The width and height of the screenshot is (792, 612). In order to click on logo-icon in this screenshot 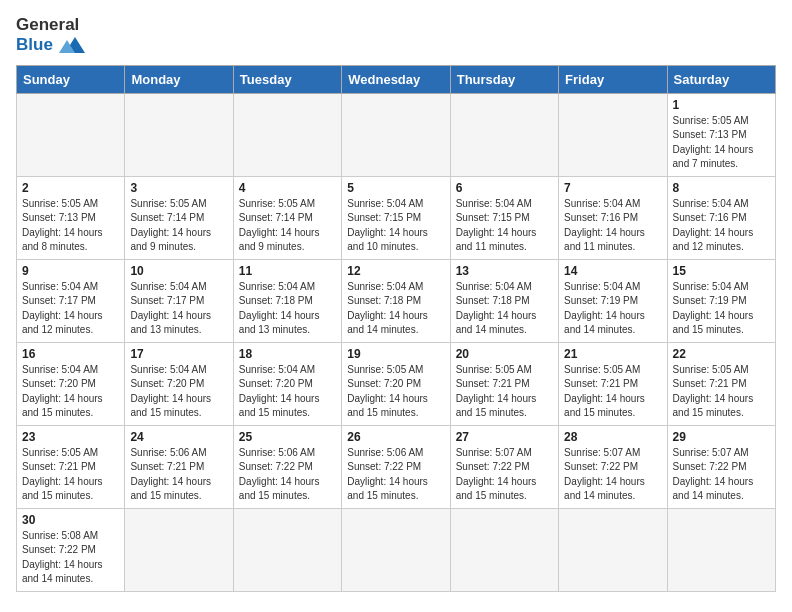, I will do `click(70, 45)`.